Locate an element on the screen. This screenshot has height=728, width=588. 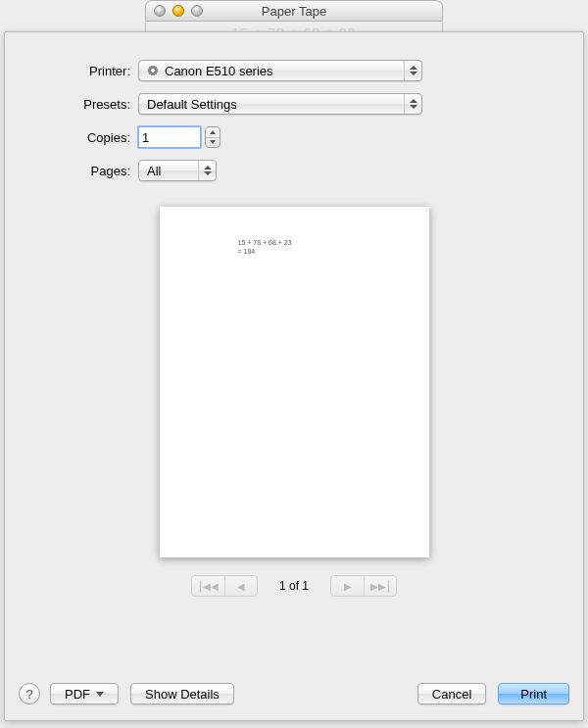
pages-label: Pages: is located at coordinates (72, 170).